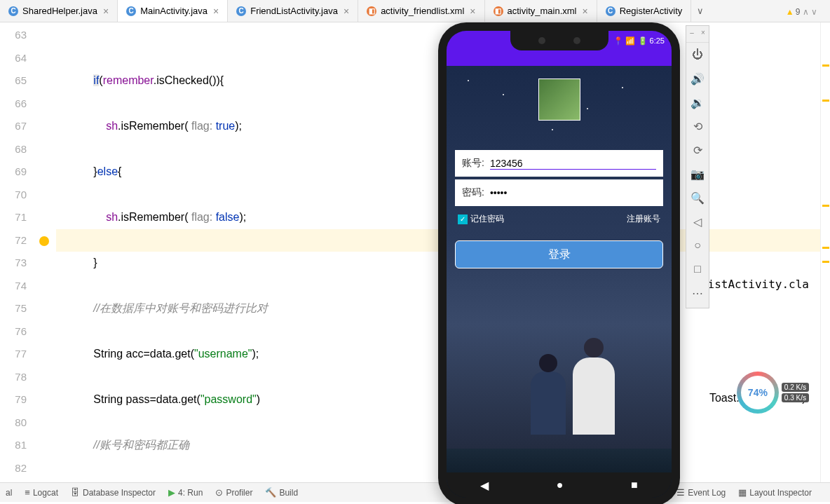  I want to click on volume-down-icon: 🔉, so click(698, 102).